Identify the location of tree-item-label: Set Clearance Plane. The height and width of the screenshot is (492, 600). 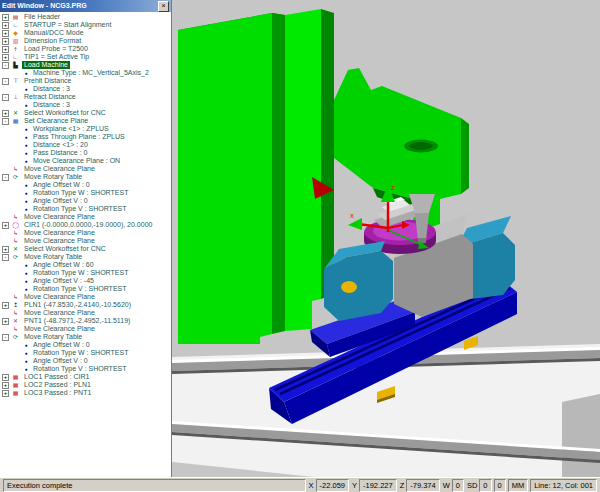
(56, 121).